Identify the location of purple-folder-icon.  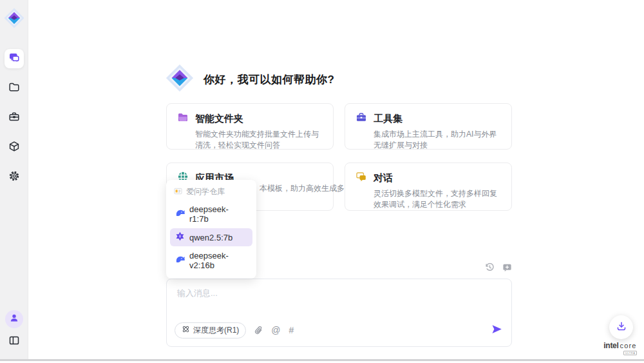
(183, 119).